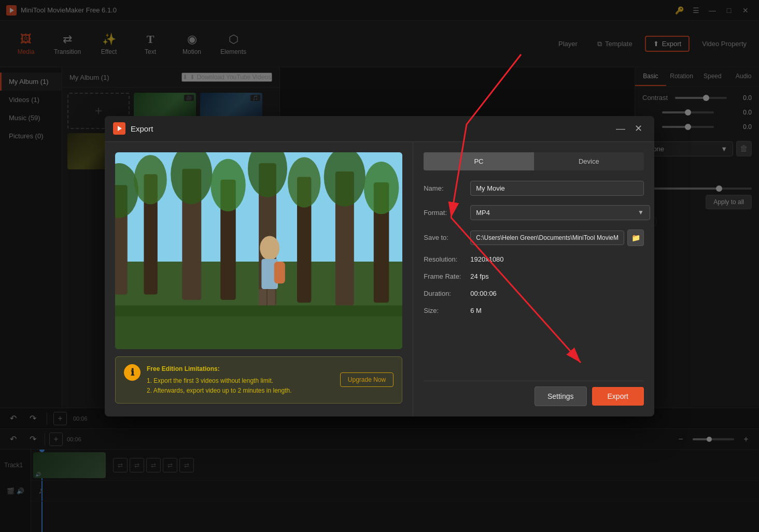 The width and height of the screenshot is (759, 532). Describe the element at coordinates (241, 380) in the screenshot. I see `warning-text: Free Edition Limitations: 1. Export the …` at that location.